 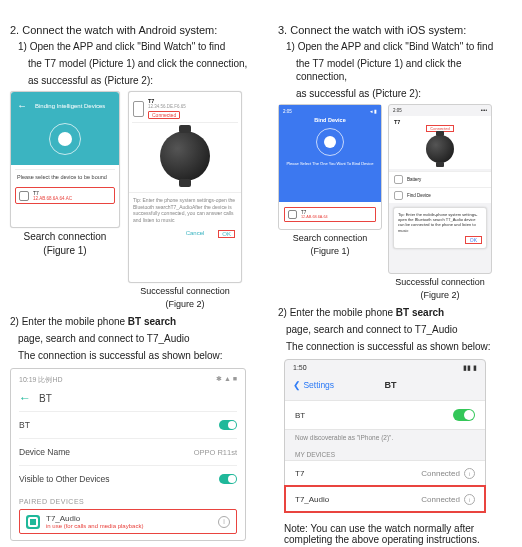 I want to click on android-step2-line1: 2) Enter the mobile phone BT search, so click(x=140, y=322).